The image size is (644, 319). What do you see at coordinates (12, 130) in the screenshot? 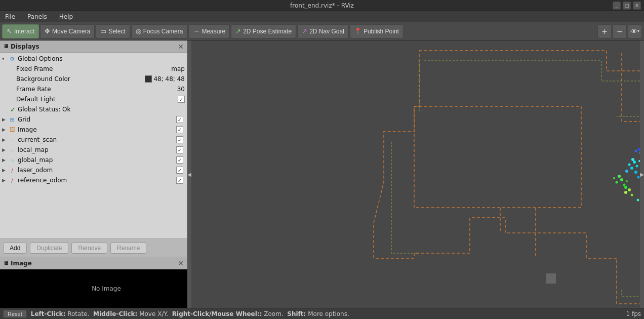
I see `image-icon: 🖼` at bounding box center [12, 130].